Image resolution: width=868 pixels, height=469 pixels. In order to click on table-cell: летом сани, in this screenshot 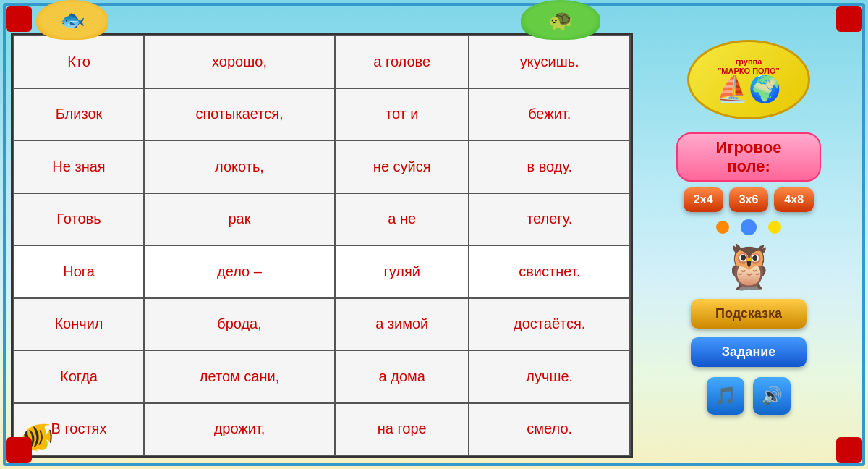, I will do `click(239, 376)`.